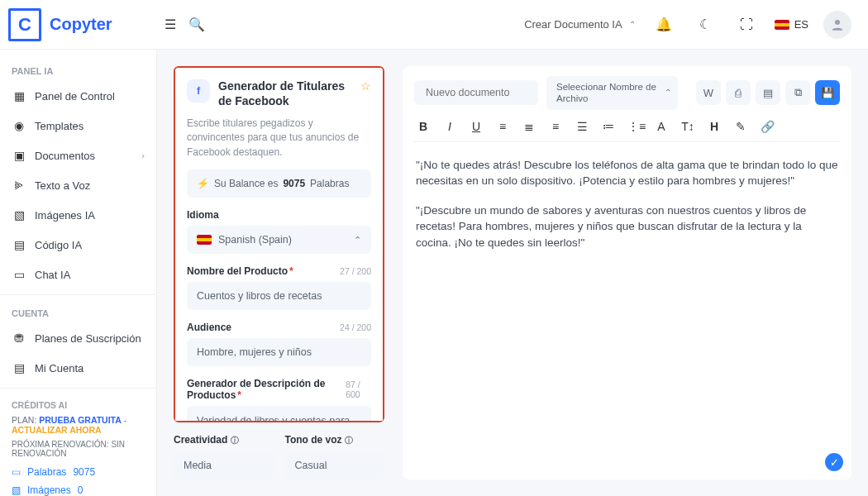 The width and height of the screenshot is (868, 496). I want to click on balance-box: ⚡ Su Balance es 9075 Palabras, so click(279, 184).